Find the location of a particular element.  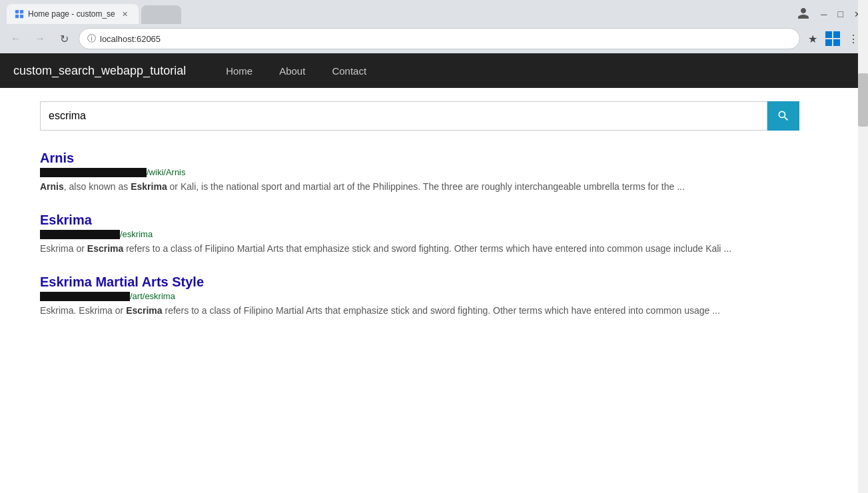

address-bar: ⓘ is located at coordinates (440, 39).